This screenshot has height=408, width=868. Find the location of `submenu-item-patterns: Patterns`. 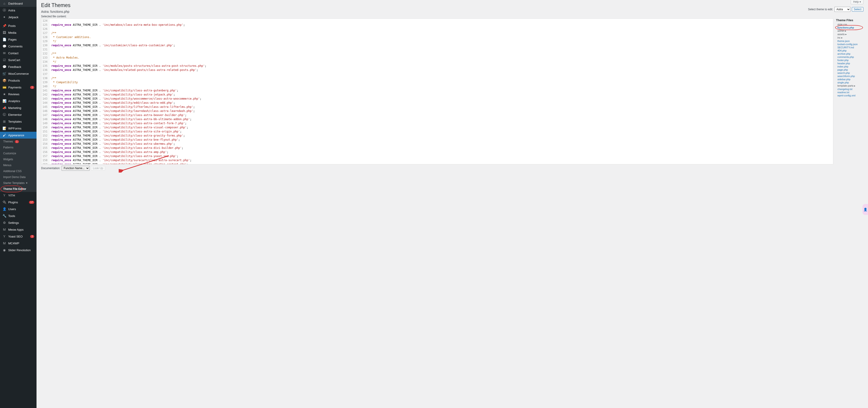

submenu-item-patterns: Patterns is located at coordinates (18, 147).